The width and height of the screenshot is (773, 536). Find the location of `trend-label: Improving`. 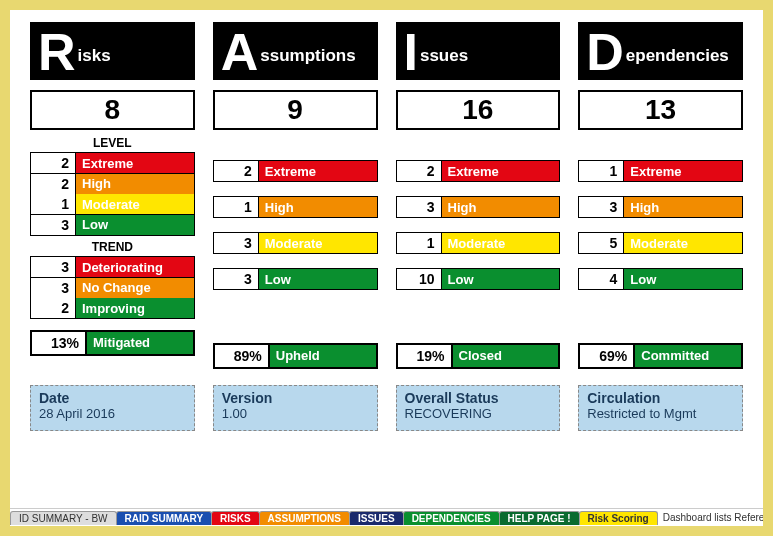

trend-label: Improving is located at coordinates (135, 308).